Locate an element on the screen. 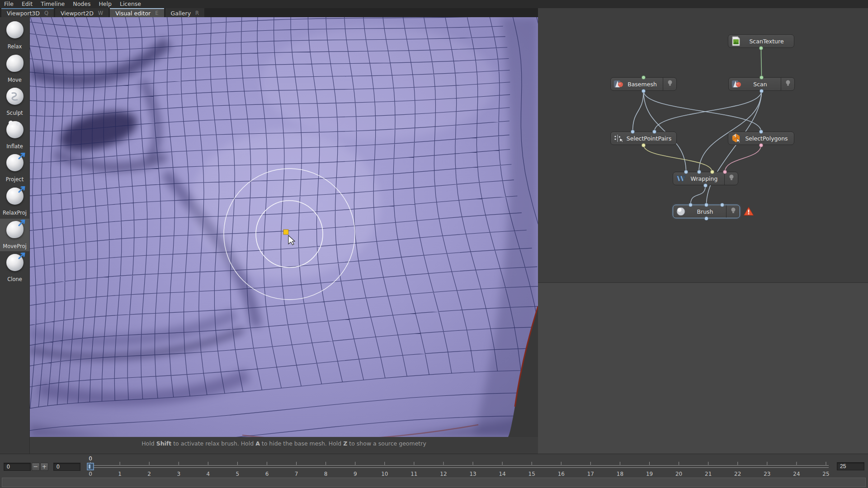  timeline-tick-label: 21 is located at coordinates (708, 474).